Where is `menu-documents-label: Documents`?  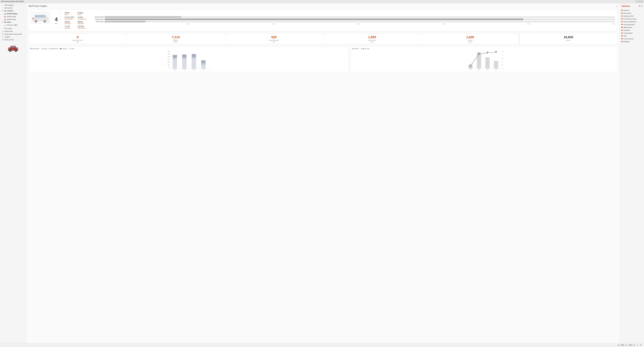 menu-documents-label: Documents is located at coordinates (628, 13).